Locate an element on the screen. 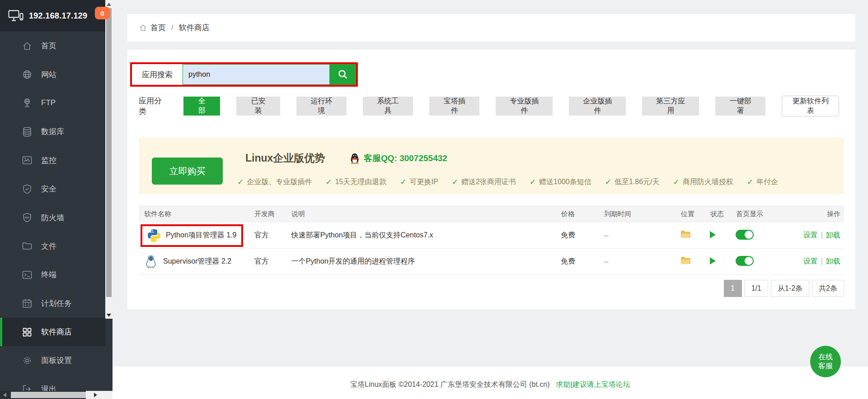  scroll-down-arrow-icon is located at coordinates (109, 315).